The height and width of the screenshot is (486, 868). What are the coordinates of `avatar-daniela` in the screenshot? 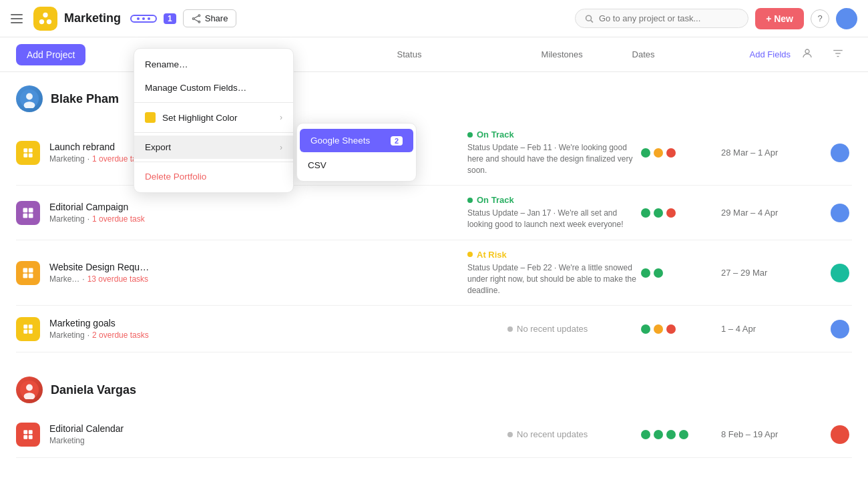 It's located at (29, 390).